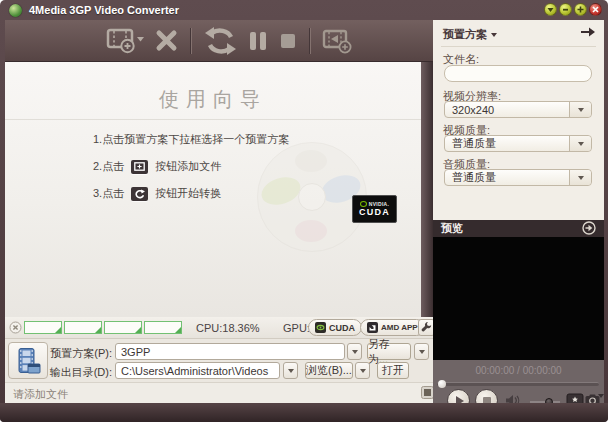 The width and height of the screenshot is (608, 422). I want to click on preset-combo-dropdown-button, so click(354, 352).